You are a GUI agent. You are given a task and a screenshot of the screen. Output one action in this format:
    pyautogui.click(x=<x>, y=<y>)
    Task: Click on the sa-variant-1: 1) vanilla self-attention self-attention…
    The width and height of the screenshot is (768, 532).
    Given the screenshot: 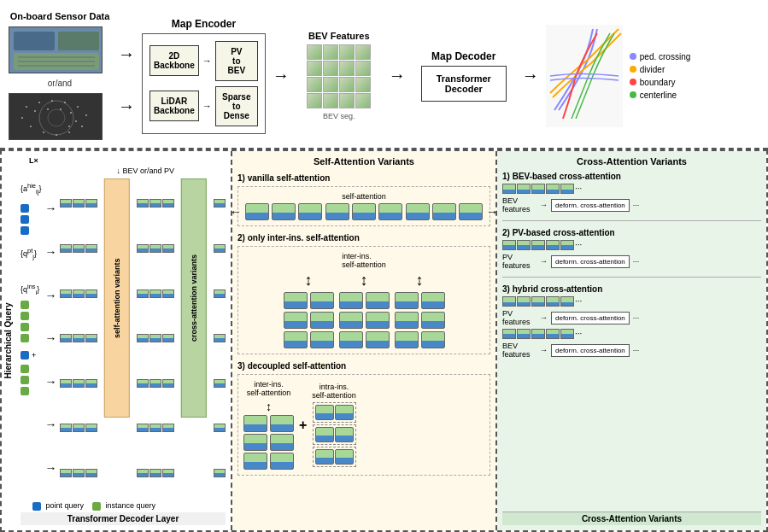 What is the action you would take?
    pyautogui.click(x=364, y=200)
    